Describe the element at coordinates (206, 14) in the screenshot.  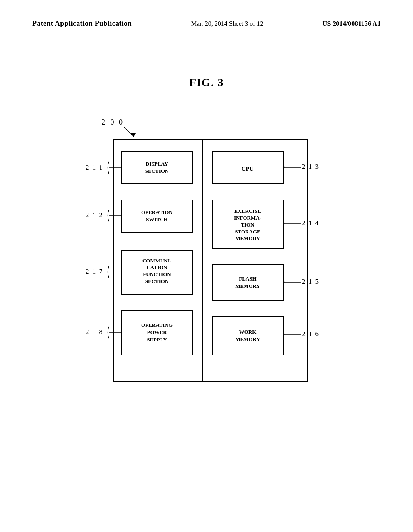
I see `page-header: Patent Application Publication Mar. 20, …` at that location.